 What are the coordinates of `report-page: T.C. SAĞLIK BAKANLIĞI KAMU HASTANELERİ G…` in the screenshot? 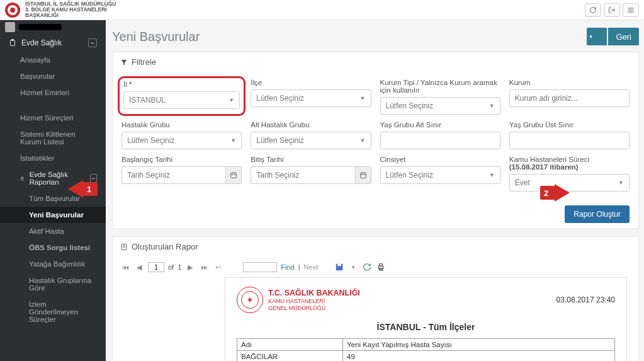 It's located at (426, 319).